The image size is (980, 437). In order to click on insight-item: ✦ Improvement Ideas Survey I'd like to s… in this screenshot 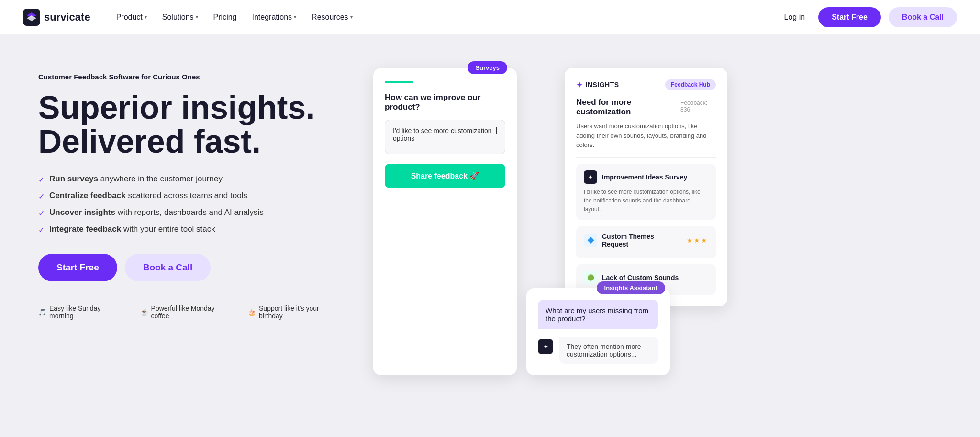, I will do `click(646, 192)`.